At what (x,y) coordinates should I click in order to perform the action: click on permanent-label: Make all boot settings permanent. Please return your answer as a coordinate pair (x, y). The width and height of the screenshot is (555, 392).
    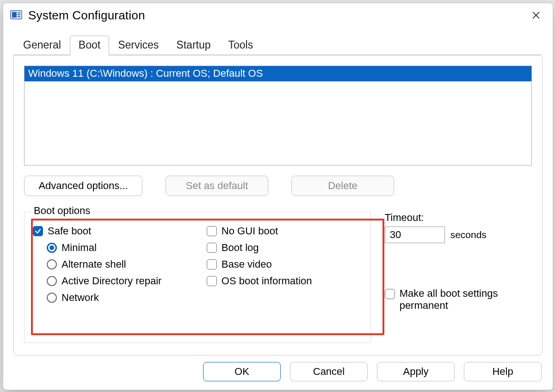
    Looking at the image, I should click on (466, 300).